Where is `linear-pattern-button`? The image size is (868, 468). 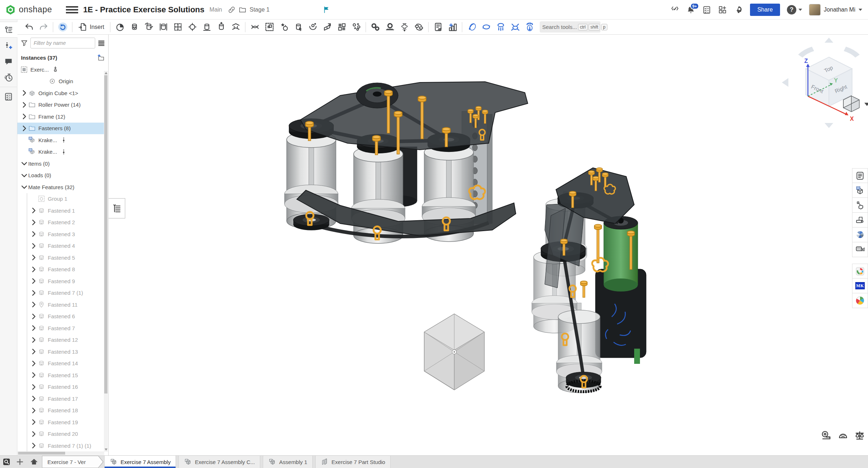 linear-pattern-button is located at coordinates (342, 27).